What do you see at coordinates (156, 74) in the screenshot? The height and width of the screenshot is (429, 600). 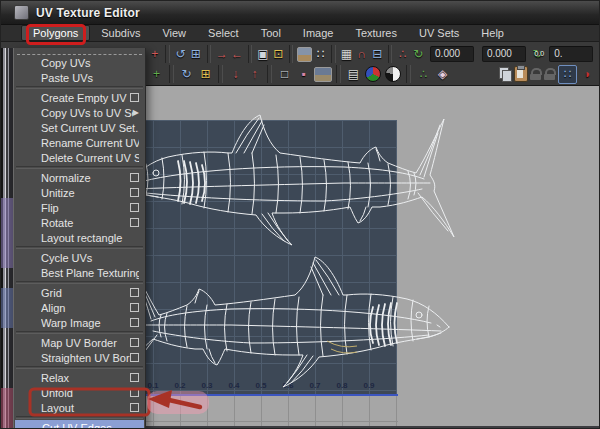 I see `axis-cross-icon: +` at bounding box center [156, 74].